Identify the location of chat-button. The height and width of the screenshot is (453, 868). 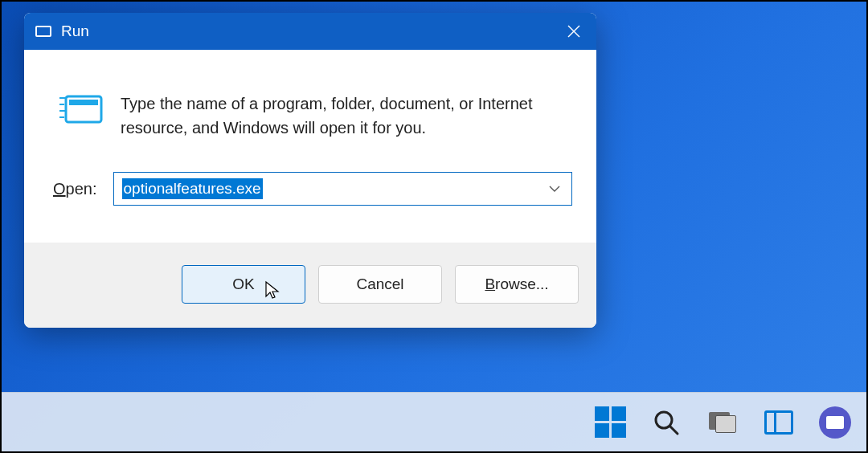
(835, 422).